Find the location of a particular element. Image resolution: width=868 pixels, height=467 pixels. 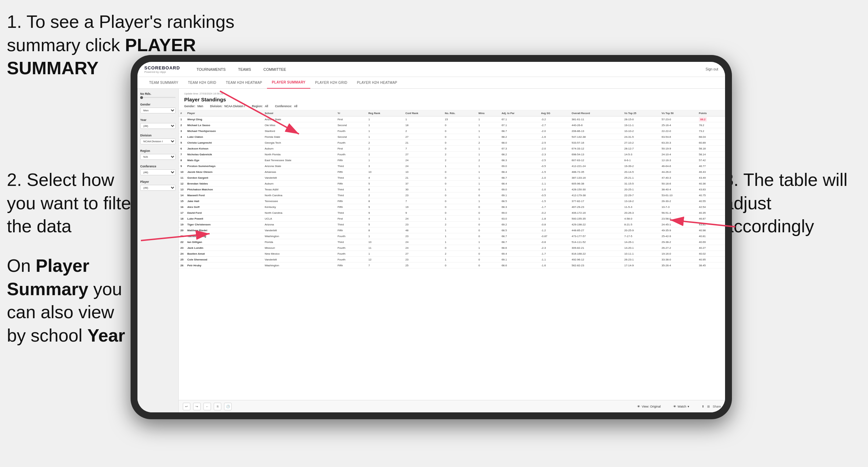

cell-top25: 31-15-5 is located at coordinates (641, 184).